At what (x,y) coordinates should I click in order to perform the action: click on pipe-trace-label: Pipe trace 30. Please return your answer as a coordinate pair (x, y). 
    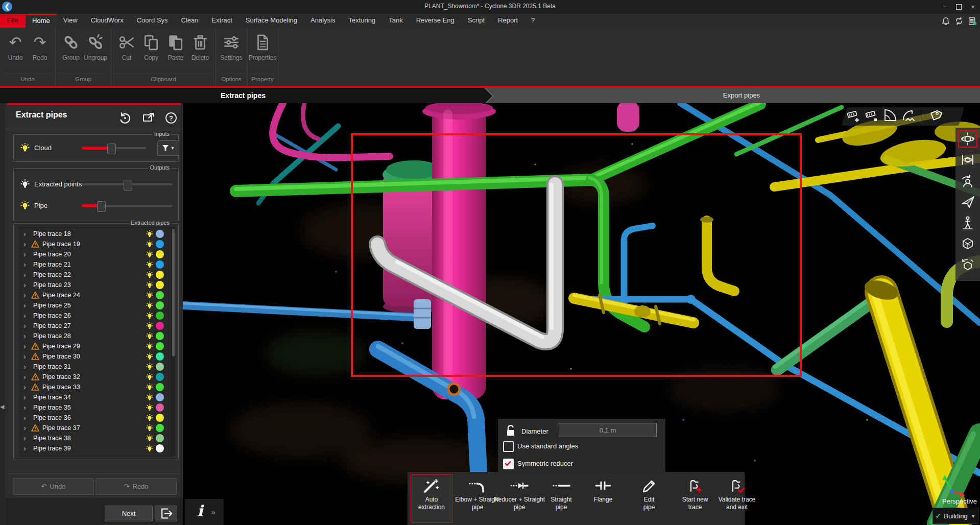
    Looking at the image, I should click on (61, 356).